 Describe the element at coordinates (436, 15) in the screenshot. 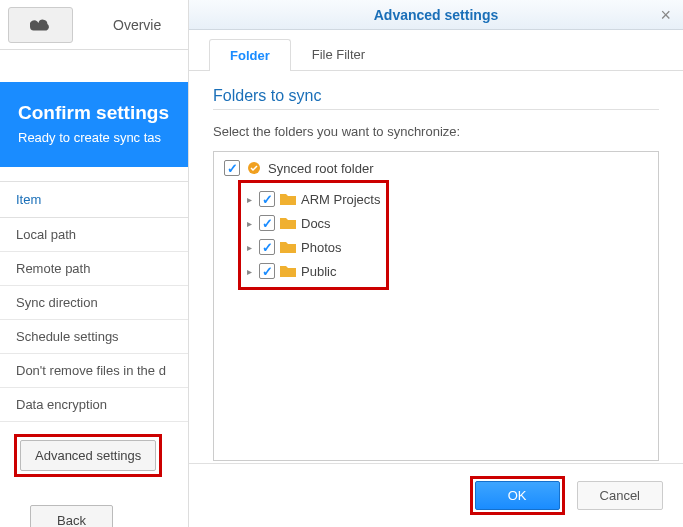

I see `modal-title: Advanced settings` at that location.